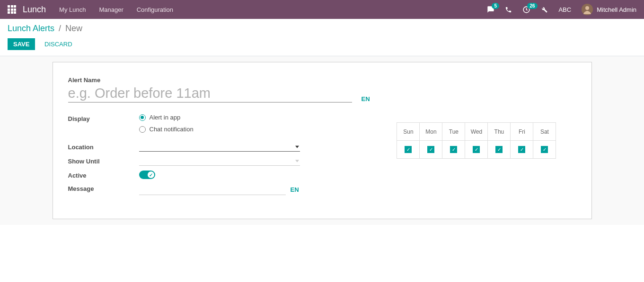  Describe the element at coordinates (508, 9) in the screenshot. I see `phone-icon` at that location.